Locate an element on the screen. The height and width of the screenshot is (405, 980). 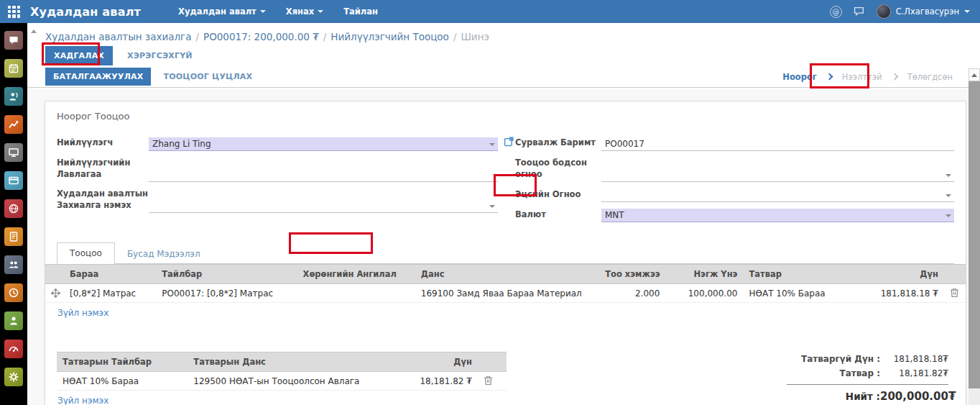
tax-column-header-1: Татварын Данс is located at coordinates (284, 363).